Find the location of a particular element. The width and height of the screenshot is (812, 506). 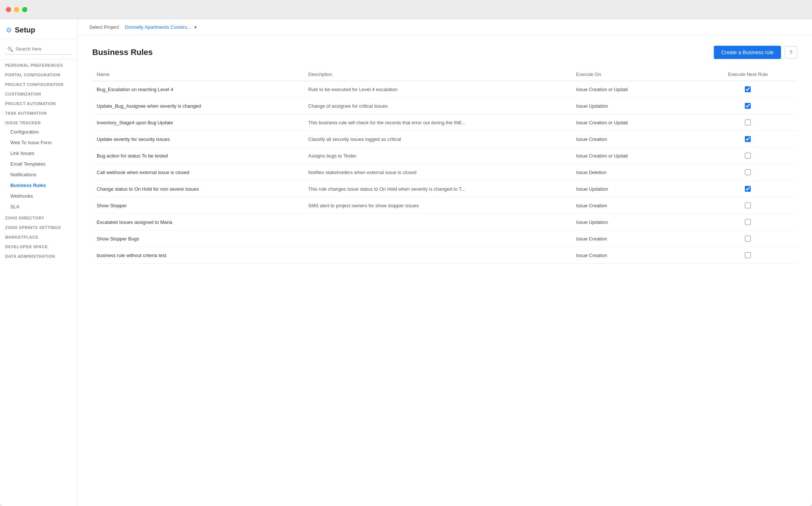

rule-name: business rule without criteria test is located at coordinates (198, 255).